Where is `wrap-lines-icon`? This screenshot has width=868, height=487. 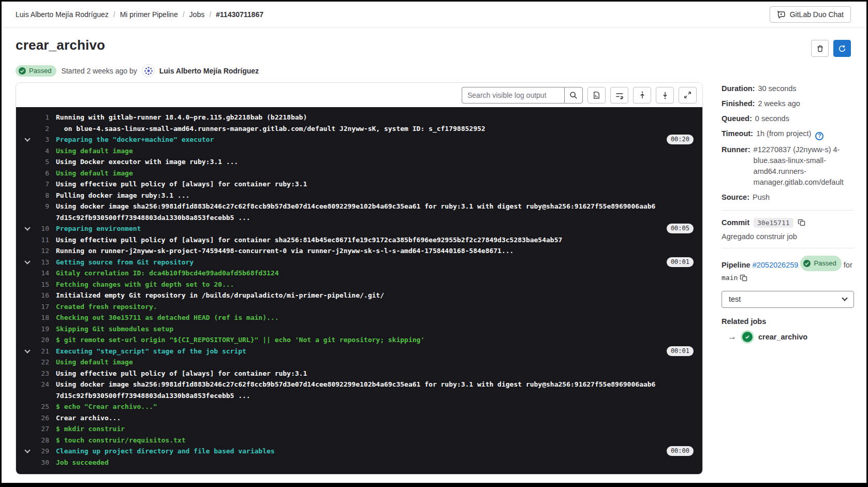 wrap-lines-icon is located at coordinates (620, 95).